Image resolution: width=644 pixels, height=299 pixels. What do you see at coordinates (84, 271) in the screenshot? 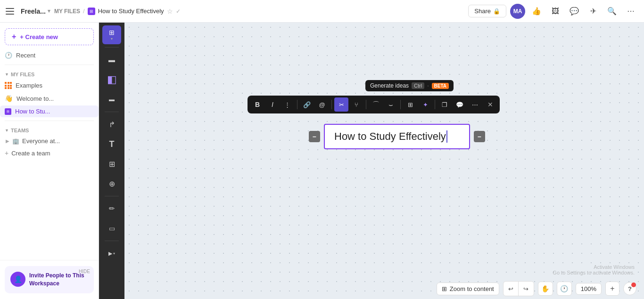
I see `hide-invite-button: HIDE` at bounding box center [84, 271].